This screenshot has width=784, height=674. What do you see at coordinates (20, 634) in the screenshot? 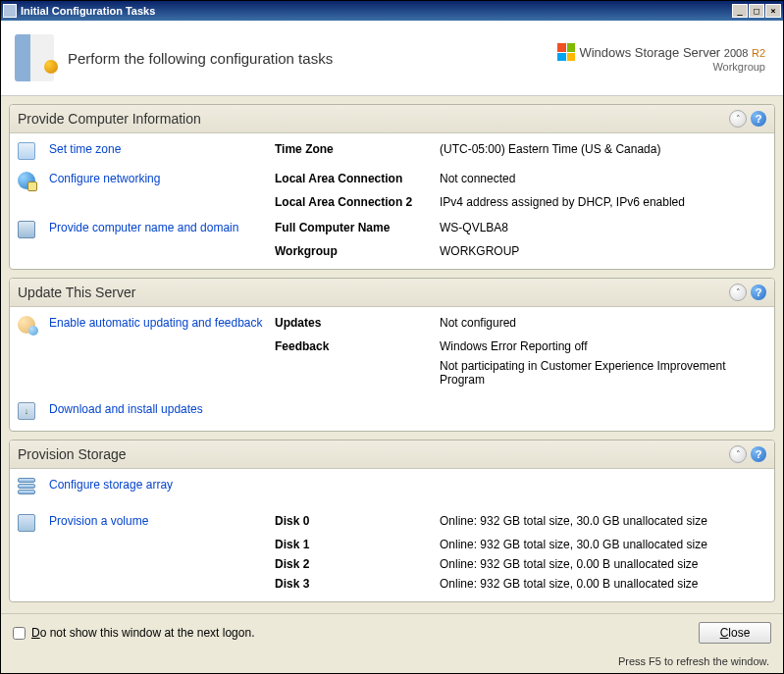
I see `do-not-show-checkbox` at bounding box center [20, 634].